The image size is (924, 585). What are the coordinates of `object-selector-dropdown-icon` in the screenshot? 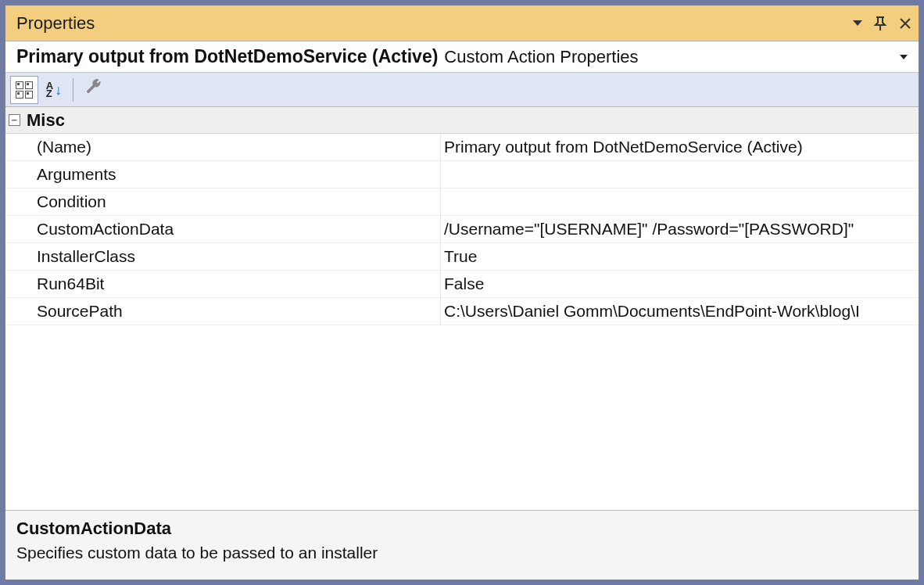 It's located at (904, 57).